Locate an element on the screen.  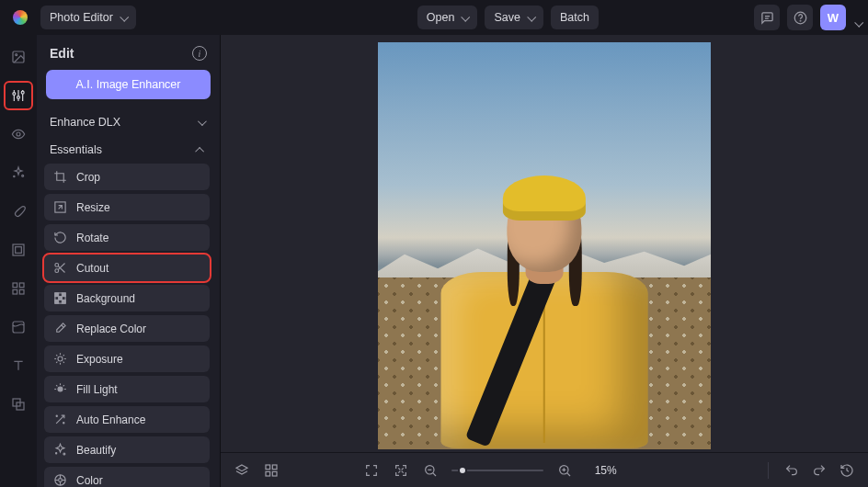
info-icon: i is located at coordinates (200, 53).